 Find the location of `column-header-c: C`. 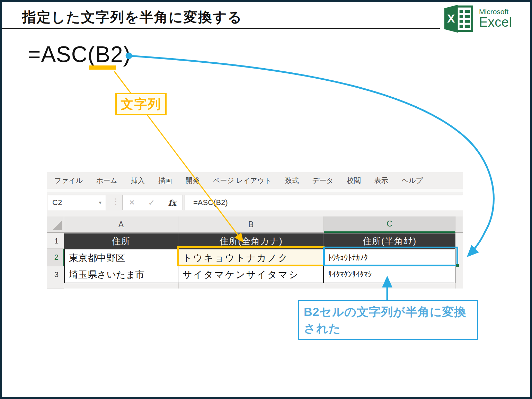

column-header-c: C is located at coordinates (390, 224).